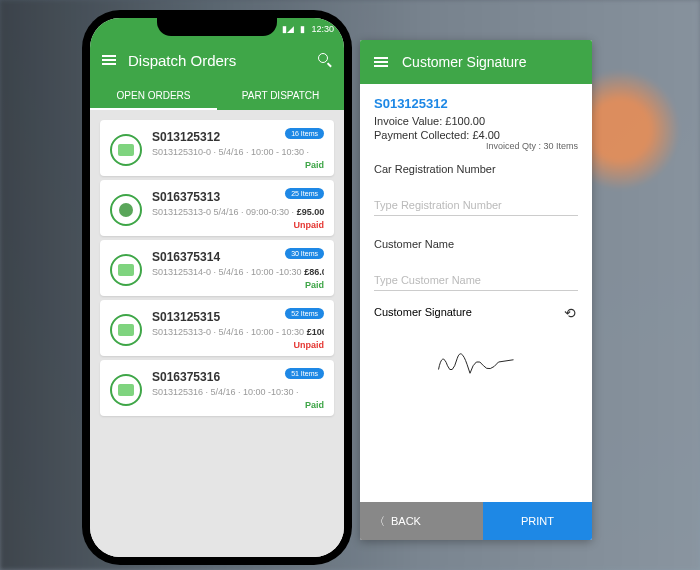 The width and height of the screenshot is (700, 570). I want to click on customer-name-label: Customer Name, so click(476, 244).